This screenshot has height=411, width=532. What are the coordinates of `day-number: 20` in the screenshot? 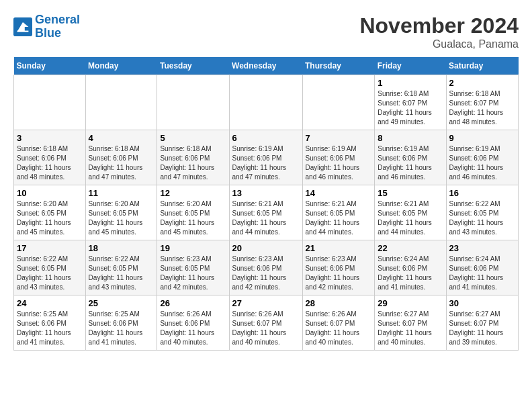 It's located at (266, 248).